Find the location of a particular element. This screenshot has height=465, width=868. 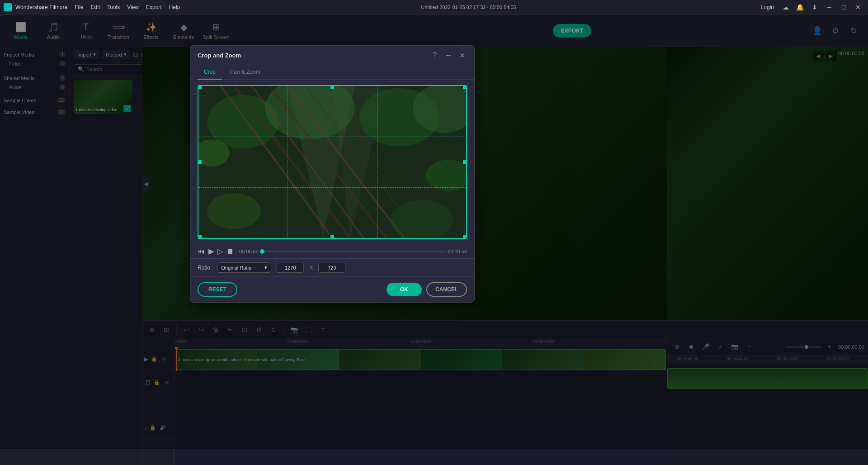

ratio-label: Ratio: is located at coordinates (204, 268).